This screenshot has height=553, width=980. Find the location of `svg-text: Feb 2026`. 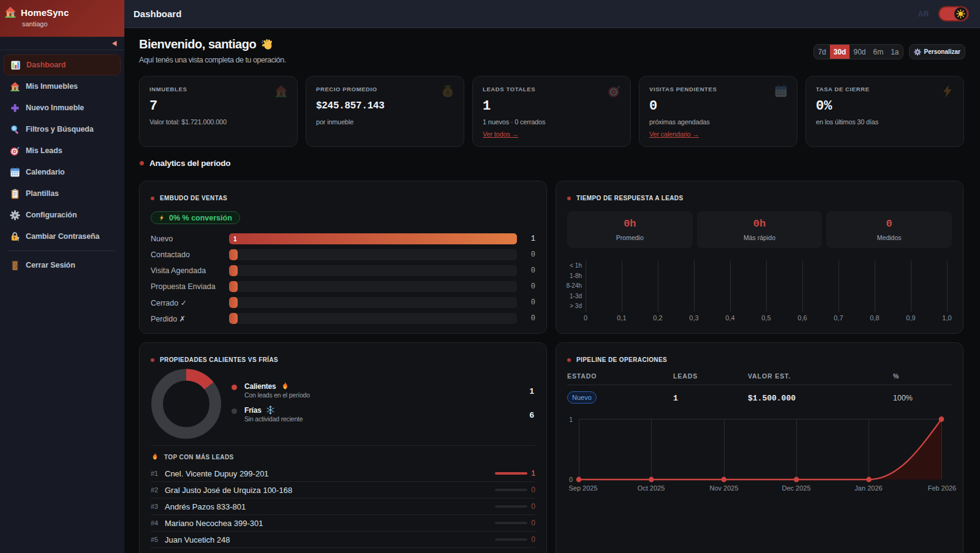

svg-text: Feb 2026 is located at coordinates (942, 488).